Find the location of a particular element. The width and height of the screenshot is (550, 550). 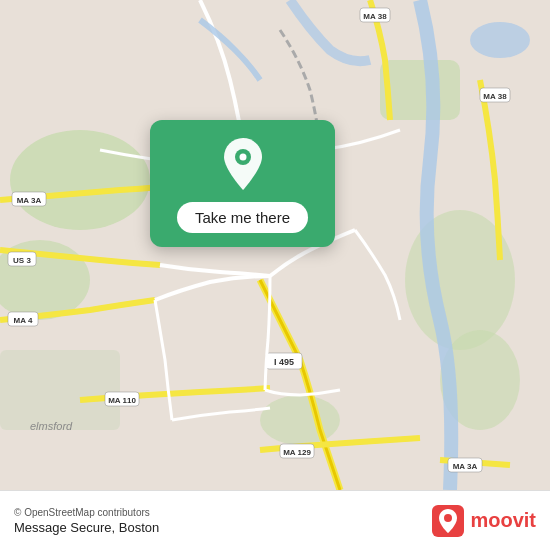

svg-text: MA 110 is located at coordinates (122, 400).